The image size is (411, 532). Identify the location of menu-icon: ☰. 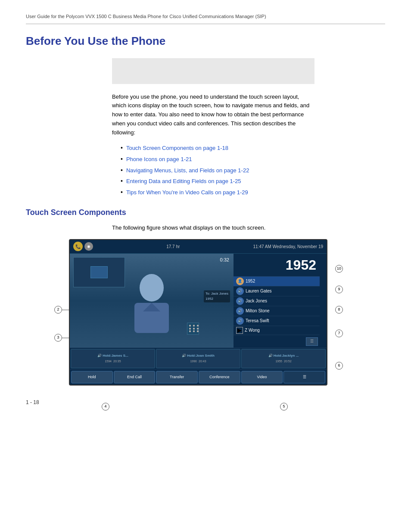
(312, 342).